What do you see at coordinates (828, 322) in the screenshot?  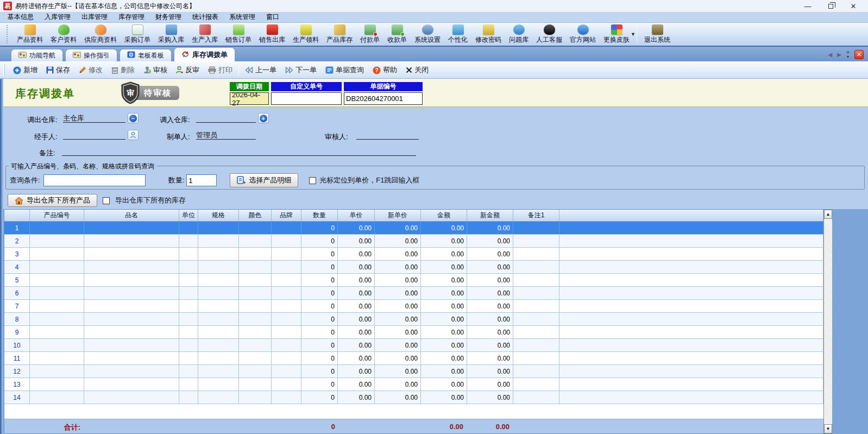 I see `vertical-scrollbar: ▲ ▼` at bounding box center [828, 322].